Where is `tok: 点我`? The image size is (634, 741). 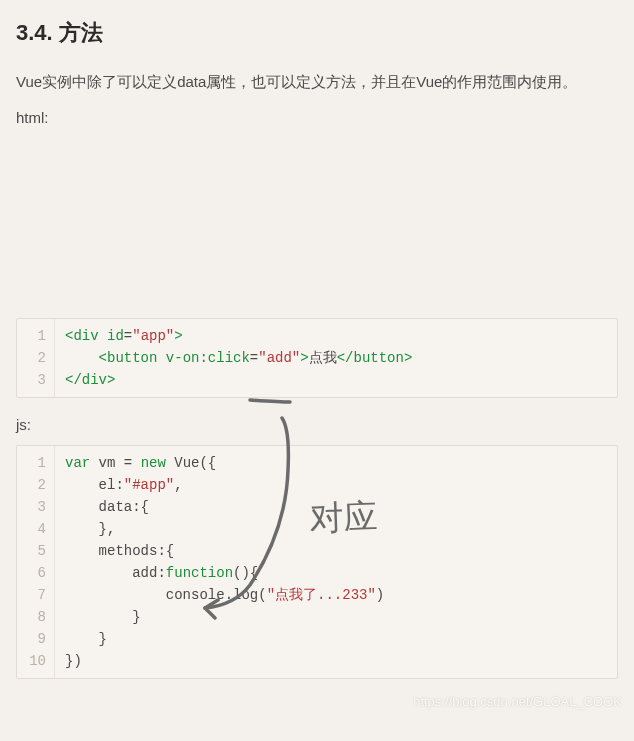
tok: 点我 is located at coordinates (323, 358).